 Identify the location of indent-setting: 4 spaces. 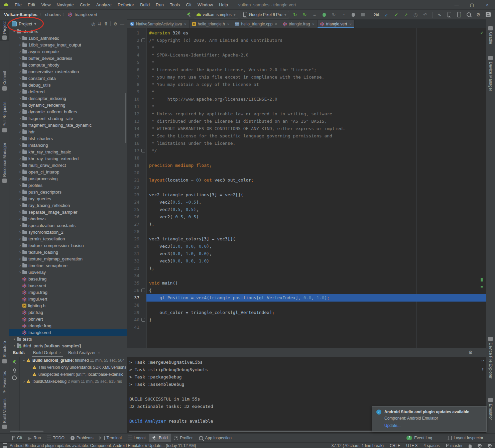
(431, 446).